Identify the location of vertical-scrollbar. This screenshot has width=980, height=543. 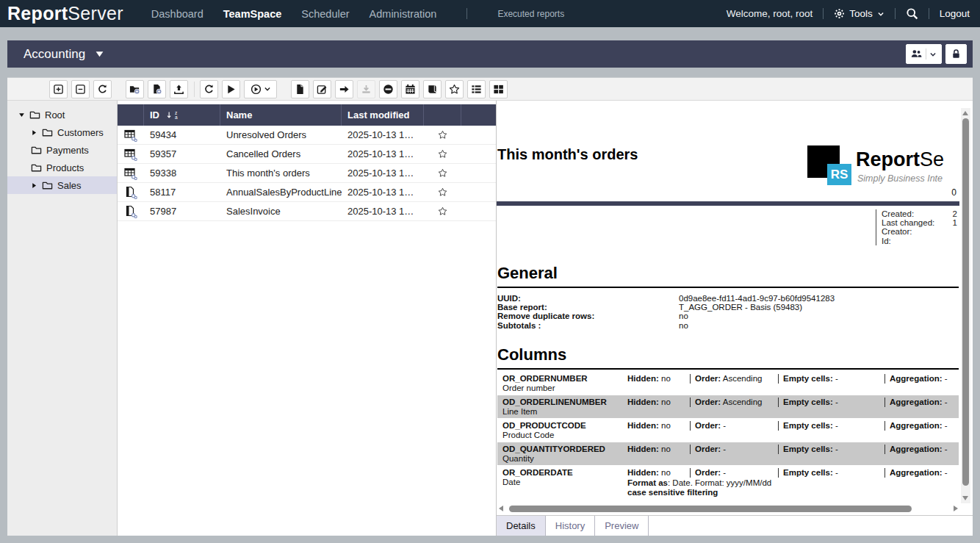
(965, 306).